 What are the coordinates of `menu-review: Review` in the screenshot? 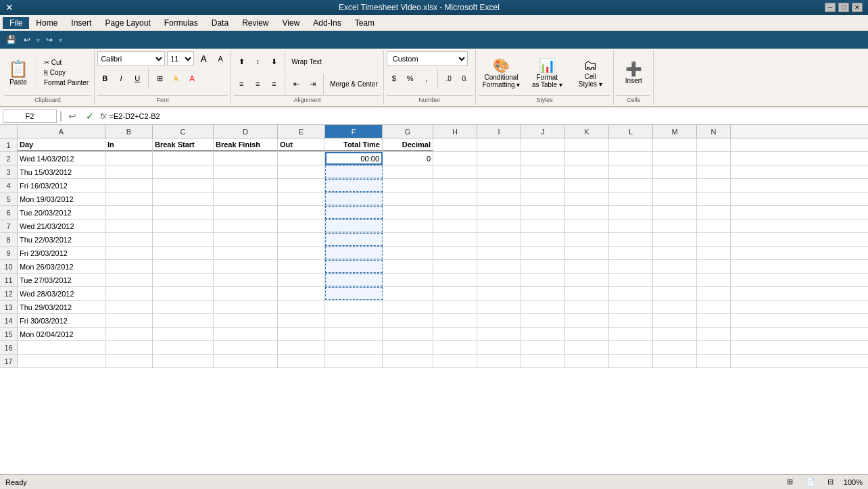 It's located at (256, 23).